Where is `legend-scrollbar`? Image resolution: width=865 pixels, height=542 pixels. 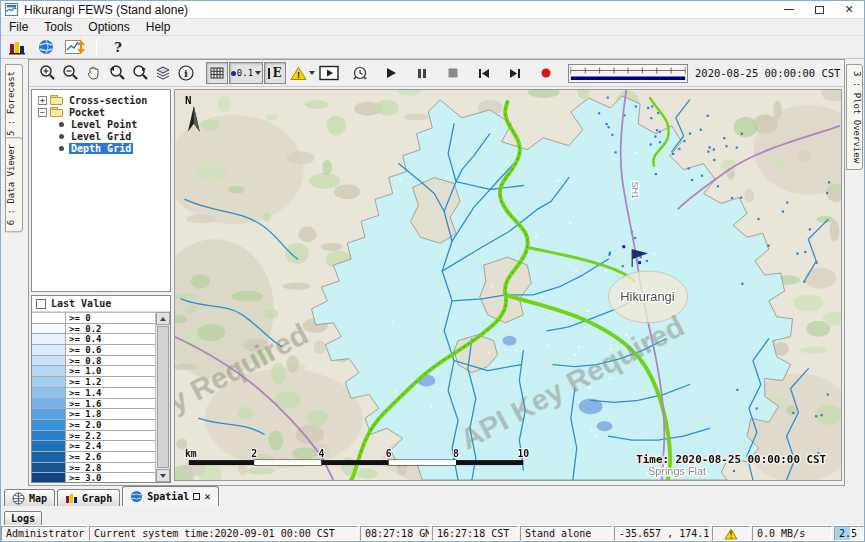
legend-scrollbar is located at coordinates (162, 397).